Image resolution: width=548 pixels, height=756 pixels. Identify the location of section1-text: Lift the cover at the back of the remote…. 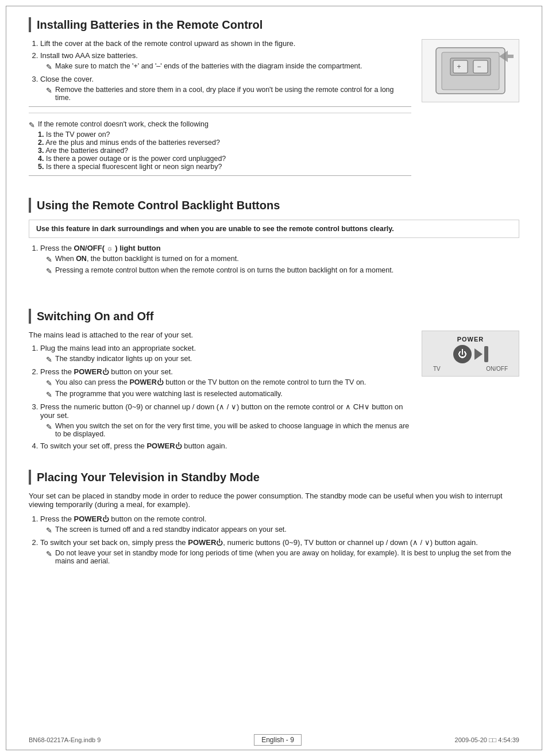
(220, 110).